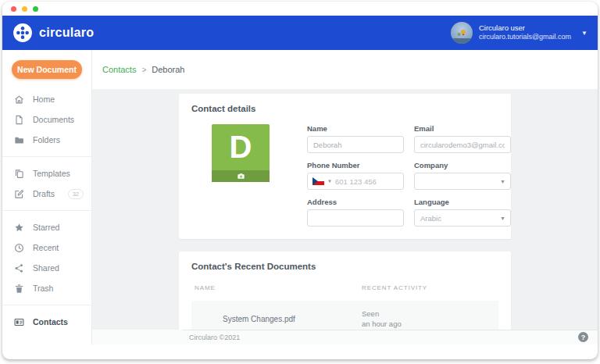 The height and width of the screenshot is (364, 600). Describe the element at coordinates (46, 227) in the screenshot. I see `sidebar-item-label: Starred` at that location.